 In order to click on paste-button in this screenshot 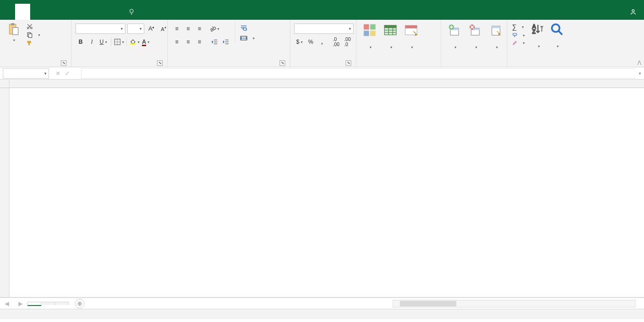, I will do `click(13, 32)`.